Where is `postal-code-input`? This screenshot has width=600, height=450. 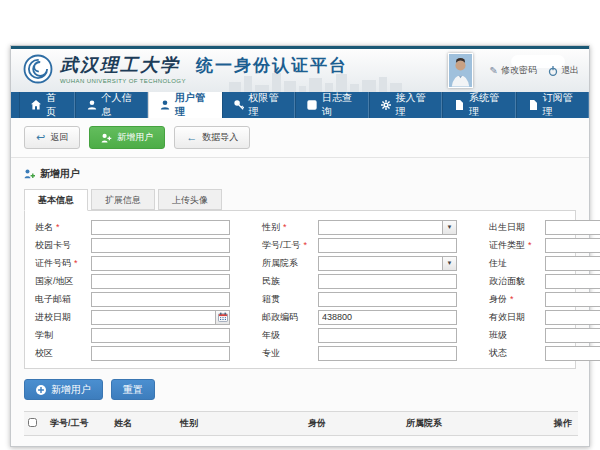 postal-code-input is located at coordinates (388, 318).